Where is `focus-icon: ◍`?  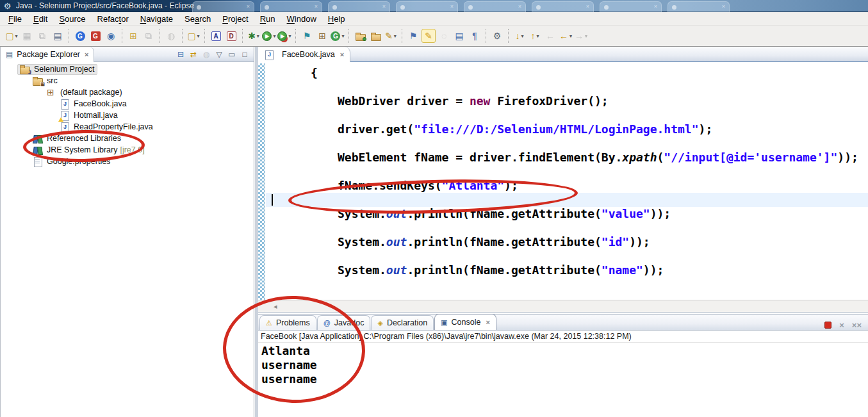
focus-icon: ◍ is located at coordinates (206, 54).